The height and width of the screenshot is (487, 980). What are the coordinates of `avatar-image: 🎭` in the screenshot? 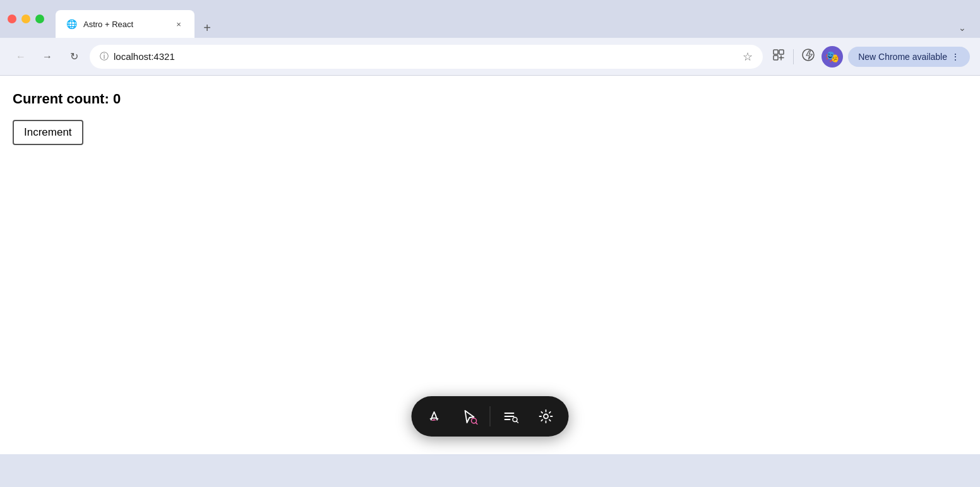 It's located at (832, 57).